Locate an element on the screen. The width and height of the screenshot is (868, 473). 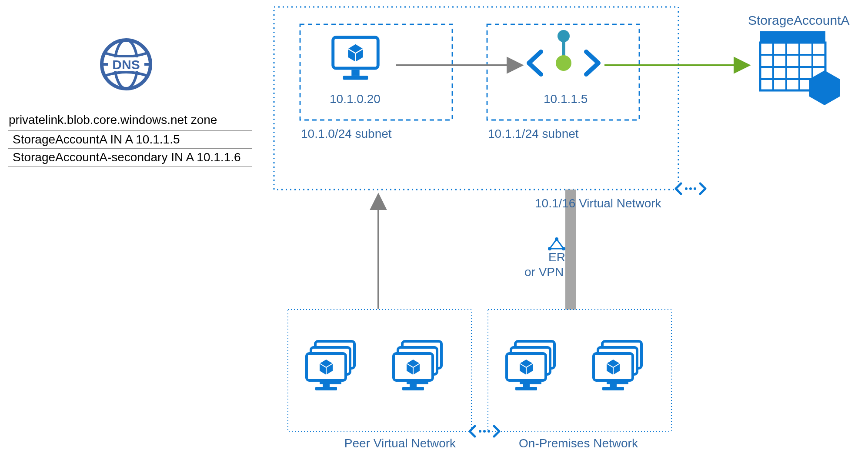
onprem-network-label: On-Premises Network is located at coordinates (578, 443).